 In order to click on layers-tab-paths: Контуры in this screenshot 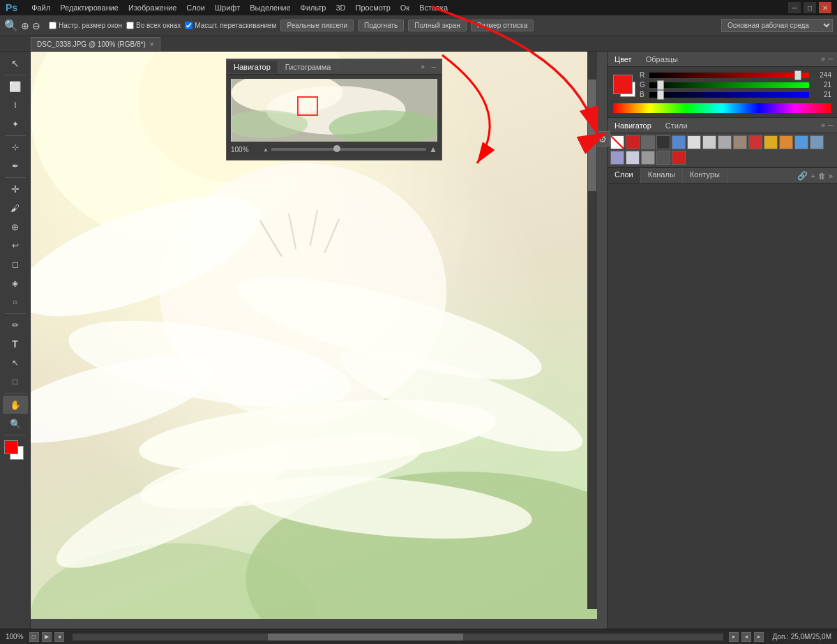, I will do `click(705, 176)`.